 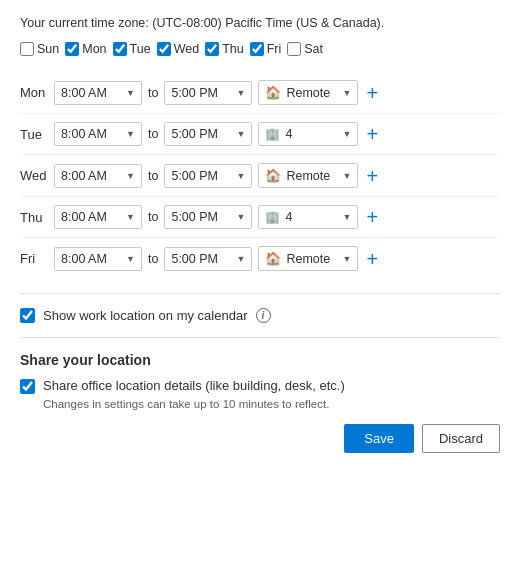 I want to click on day-checkbox-wed, so click(x=164, y=49).